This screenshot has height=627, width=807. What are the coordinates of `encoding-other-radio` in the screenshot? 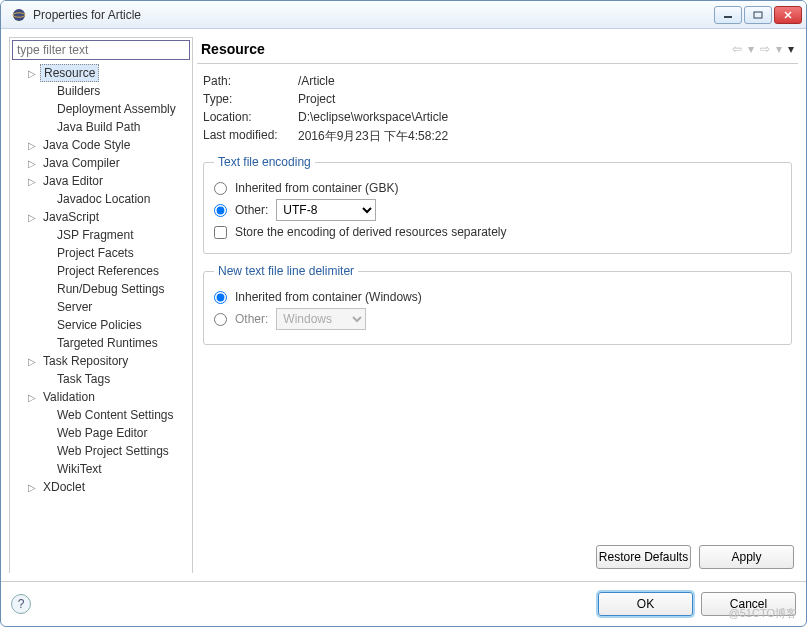 It's located at (220, 210).